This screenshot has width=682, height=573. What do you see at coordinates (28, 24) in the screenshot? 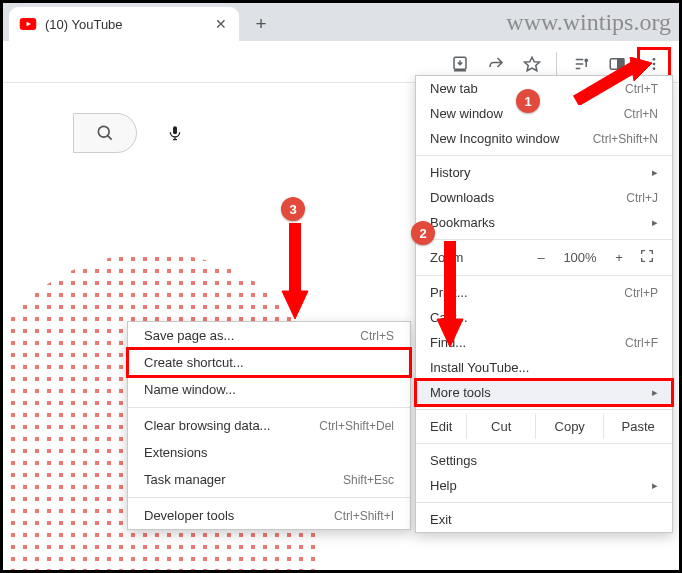
I see `youtube-icon` at bounding box center [28, 24].